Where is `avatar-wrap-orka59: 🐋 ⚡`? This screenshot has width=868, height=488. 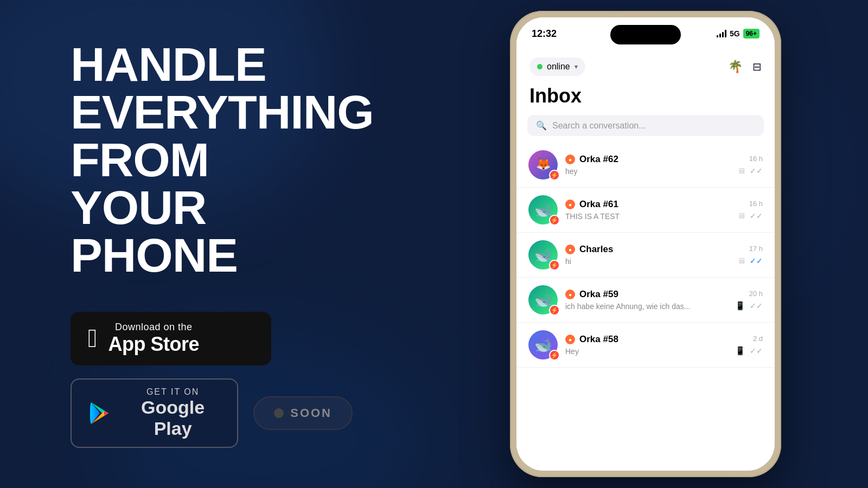 avatar-wrap-orka59: 🐋 ⚡ is located at coordinates (543, 300).